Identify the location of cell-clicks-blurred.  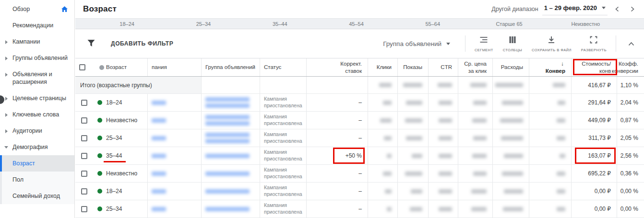
(382, 138).